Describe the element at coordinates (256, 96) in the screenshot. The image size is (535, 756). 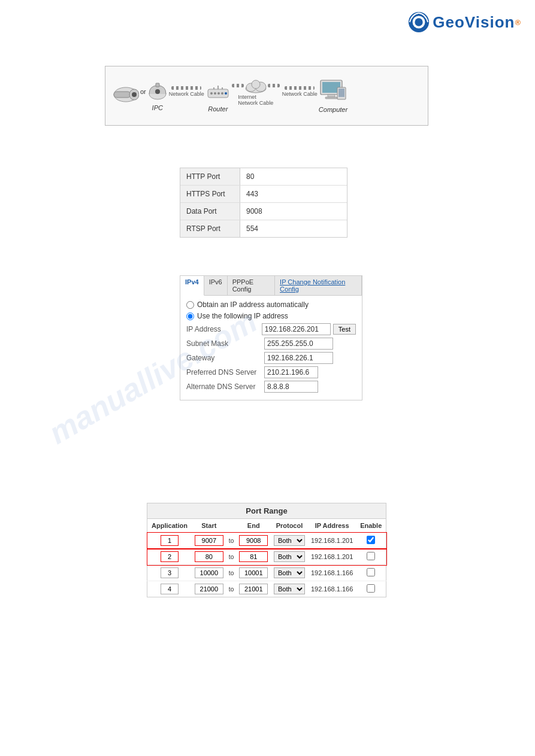
I see `diagram-internet-section: InternetNetwork Cable` at that location.